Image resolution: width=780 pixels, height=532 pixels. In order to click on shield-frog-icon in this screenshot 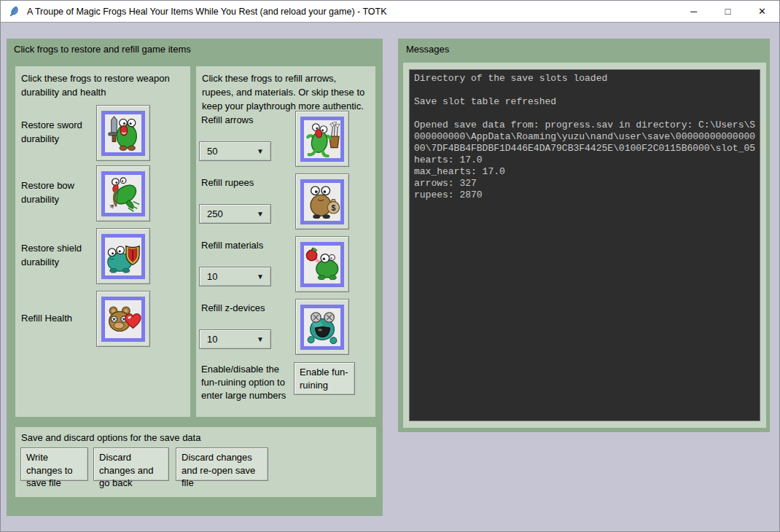, I will do `click(123, 257)`.